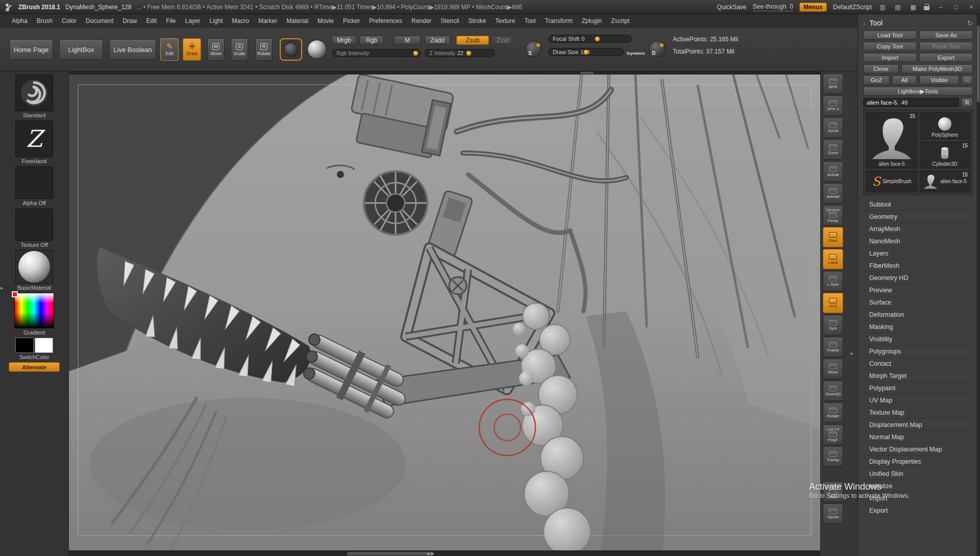 The height and width of the screenshot is (556, 980). I want to click on lightbox-button: LightBox, so click(81, 49).